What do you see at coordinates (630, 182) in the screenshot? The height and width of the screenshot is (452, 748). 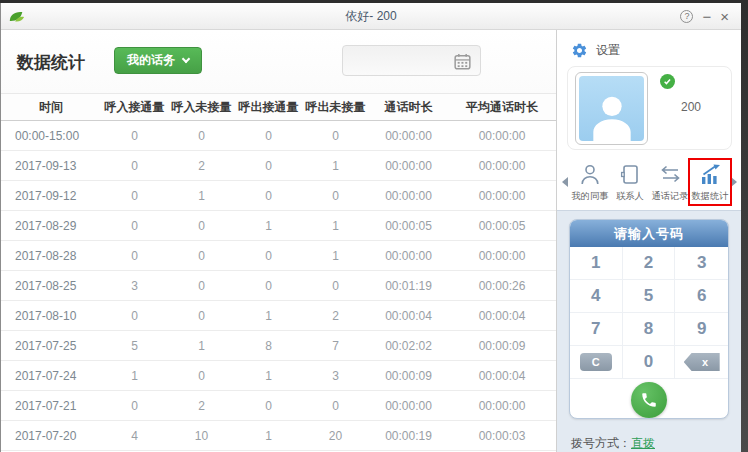 I see `toolbar-item-contacts: 联系人` at bounding box center [630, 182].